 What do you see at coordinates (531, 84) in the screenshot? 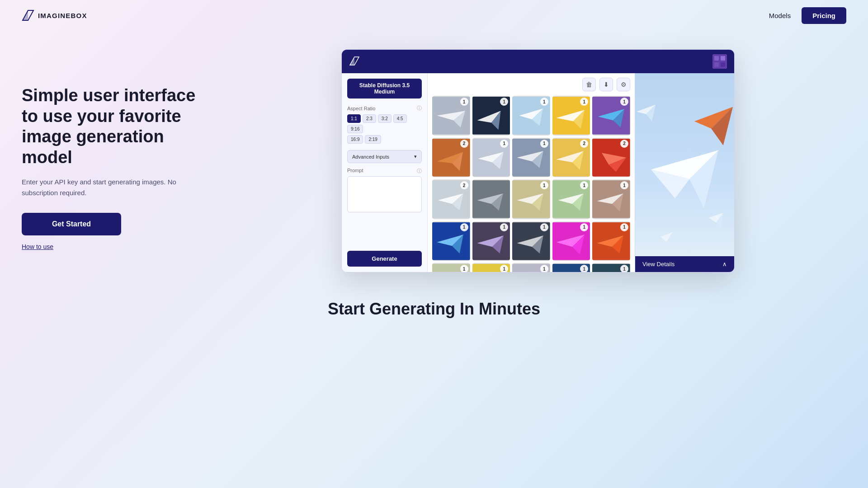
I see `topbar: 🗑 ⬇ ⚙` at bounding box center [531, 84].